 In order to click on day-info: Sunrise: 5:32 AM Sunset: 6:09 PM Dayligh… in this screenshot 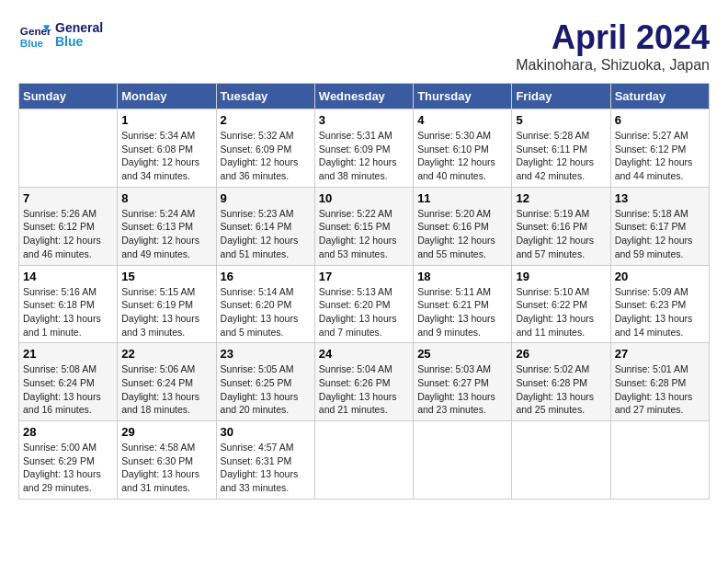, I will do `click(266, 156)`.